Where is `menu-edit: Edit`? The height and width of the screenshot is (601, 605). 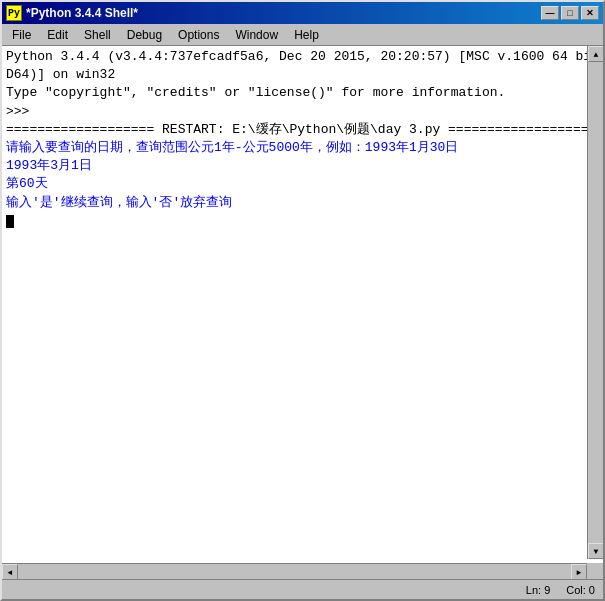 menu-edit: Edit is located at coordinates (58, 35).